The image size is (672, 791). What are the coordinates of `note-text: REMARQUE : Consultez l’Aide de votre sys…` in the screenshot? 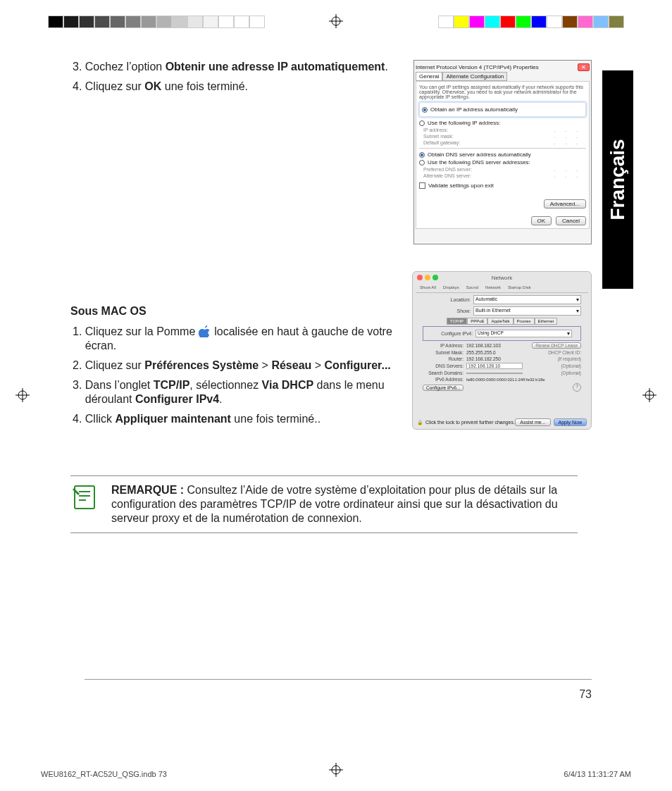 It's located at (344, 504).